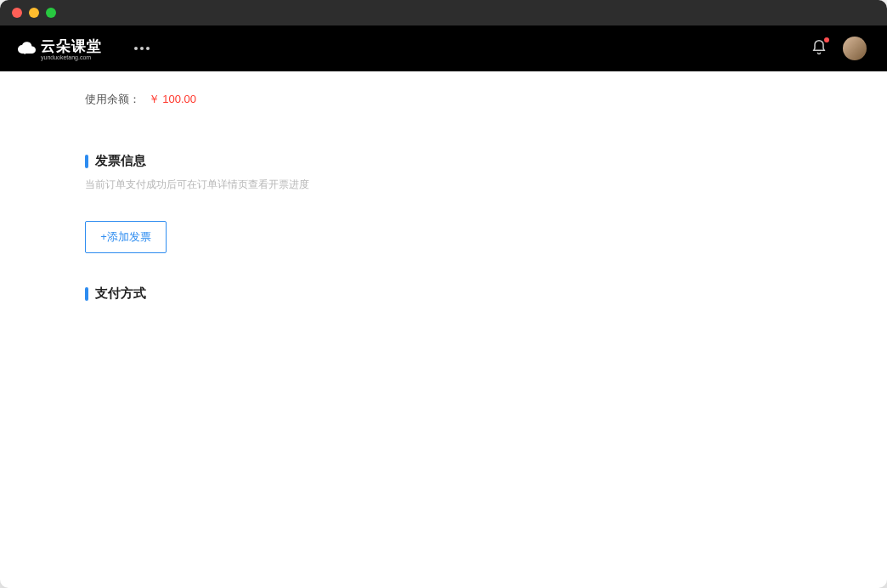 This screenshot has height=588, width=887. Describe the element at coordinates (444, 48) in the screenshot. I see `top-nav: 云朵课堂 yunduoketang.com` at that location.